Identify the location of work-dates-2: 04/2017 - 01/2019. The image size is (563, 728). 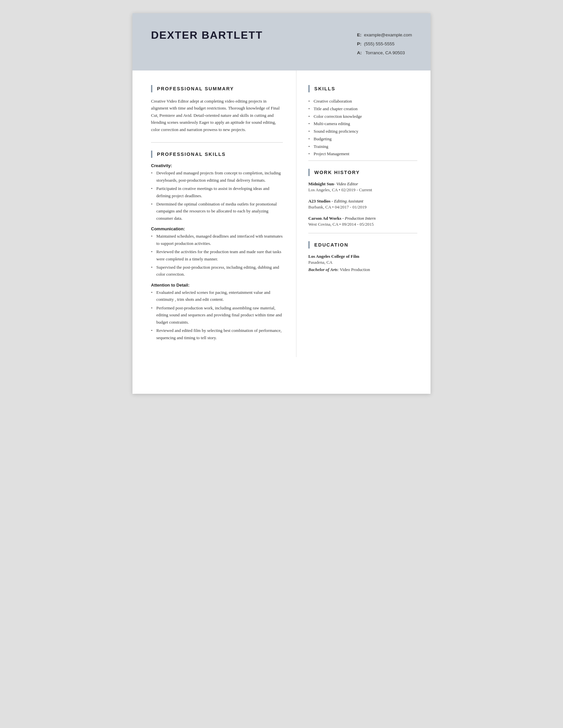
(351, 207).